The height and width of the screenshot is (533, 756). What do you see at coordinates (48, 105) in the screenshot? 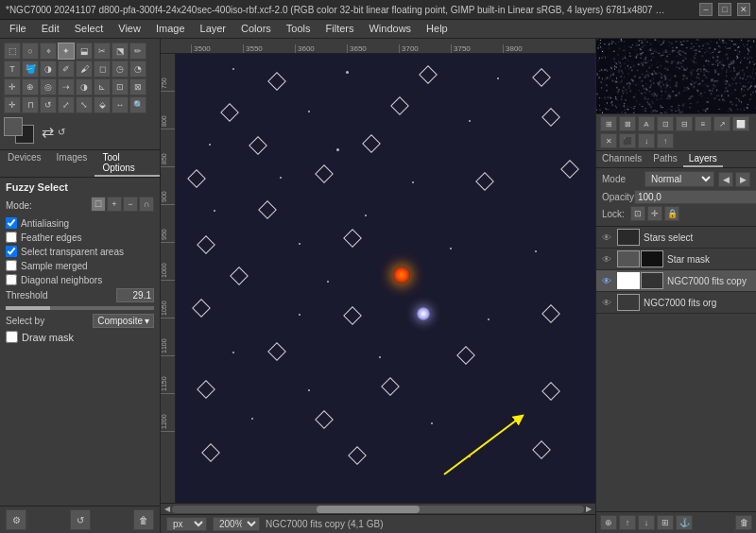
I see `tool-rotate: ↺` at bounding box center [48, 105].